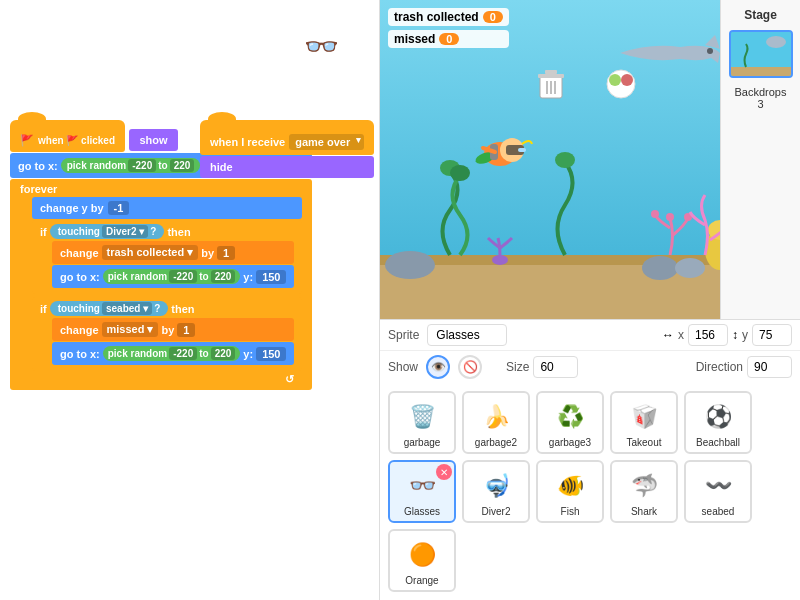 Image resolution: width=800 pixels, height=600 pixels. I want to click on forever-block: forever change y by -1 if touchin, so click(161, 284).